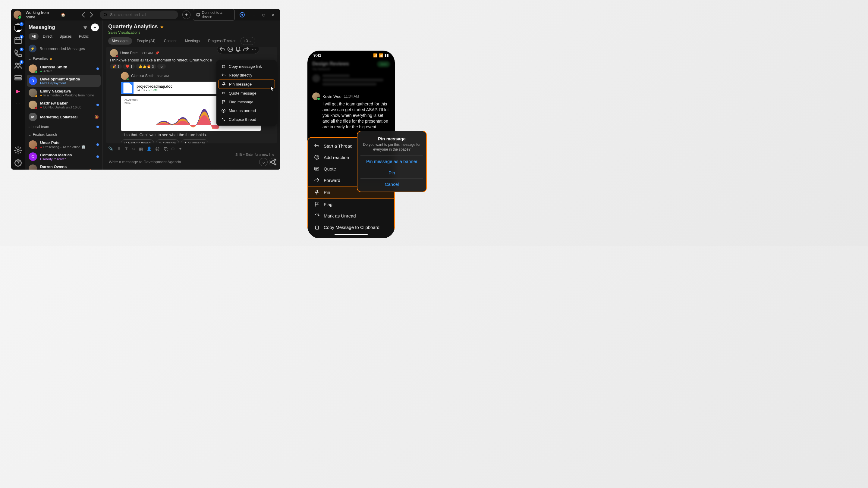 Image resolution: width=868 pixels, height=488 pixels. What do you see at coordinates (195, 141) in the screenshot?
I see `summarize-button: ✦ Summarize` at bounding box center [195, 141].